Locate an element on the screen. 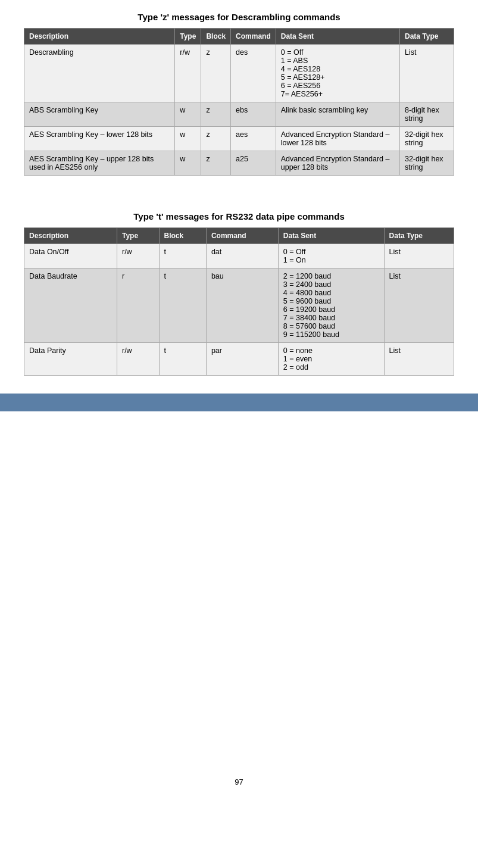 This screenshot has width=478, height=868. table-cell: aes is located at coordinates (254, 139).